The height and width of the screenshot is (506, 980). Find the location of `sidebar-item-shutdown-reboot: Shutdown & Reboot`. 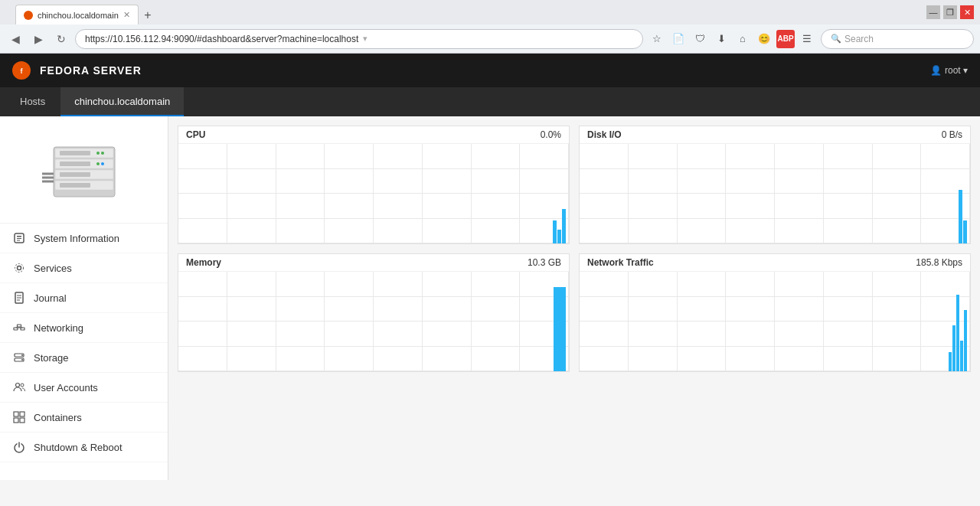

sidebar-item-shutdown-reboot: Shutdown & Reboot is located at coordinates (84, 447).